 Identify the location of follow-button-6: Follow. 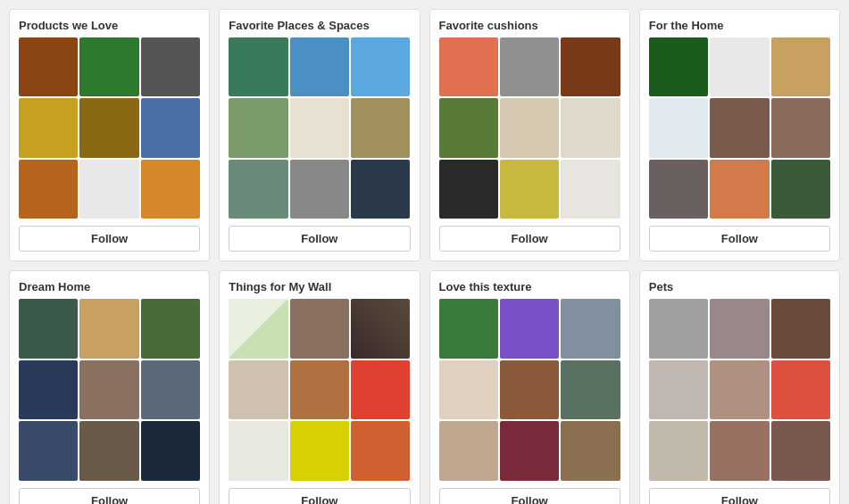
(530, 496).